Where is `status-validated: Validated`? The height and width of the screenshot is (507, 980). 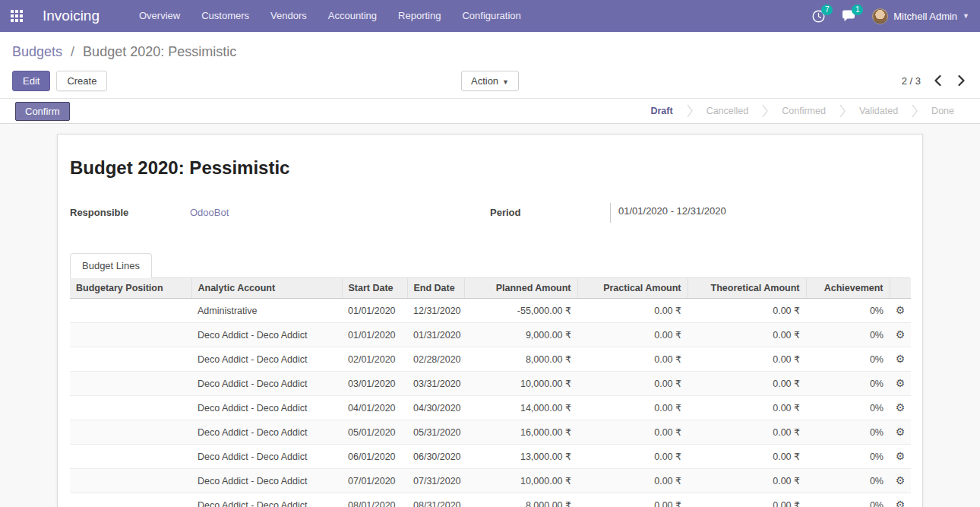 status-validated: Validated is located at coordinates (878, 111).